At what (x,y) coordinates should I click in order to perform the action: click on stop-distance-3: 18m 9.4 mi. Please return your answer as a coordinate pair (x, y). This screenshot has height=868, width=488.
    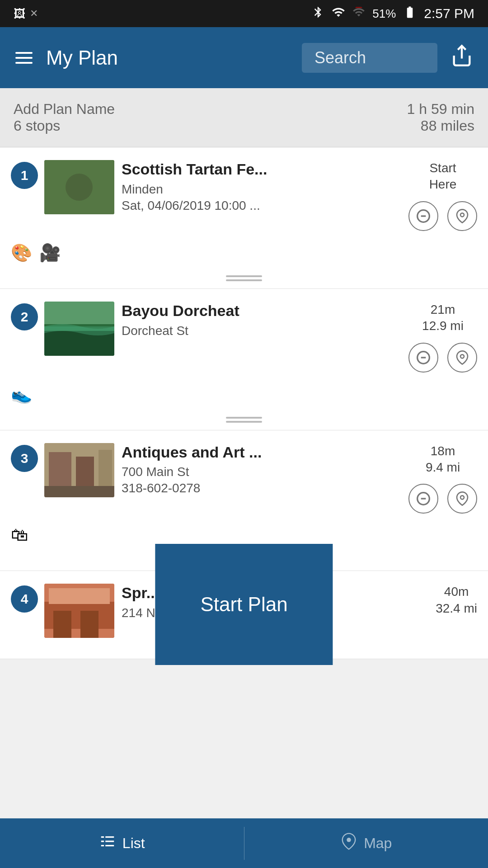
    Looking at the image, I should click on (443, 459).